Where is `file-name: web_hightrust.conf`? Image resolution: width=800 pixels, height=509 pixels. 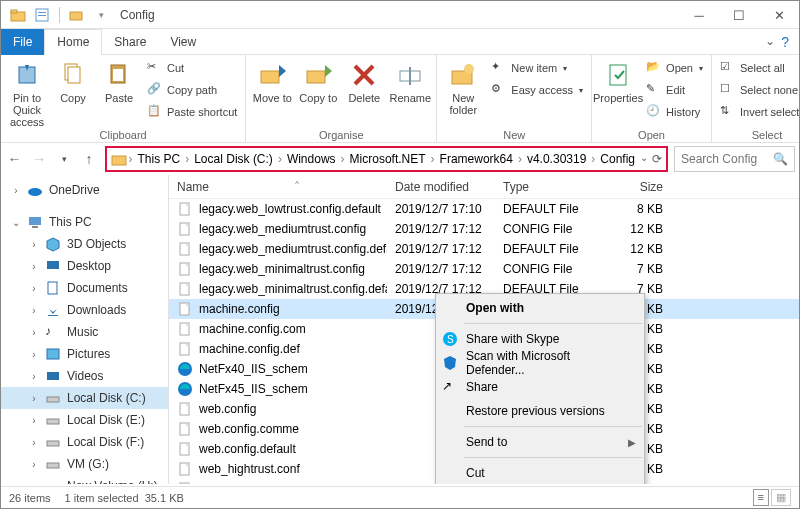 file-name: web_hightrust.conf is located at coordinates (250, 469).